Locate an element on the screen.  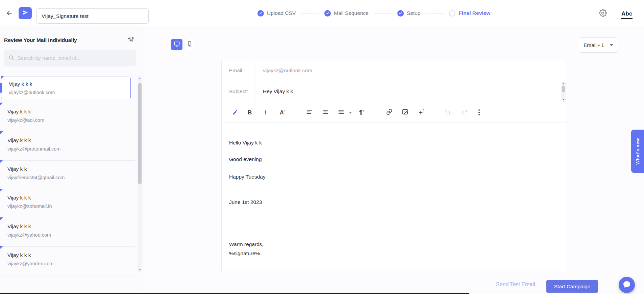
italic-button: i is located at coordinates (266, 112).